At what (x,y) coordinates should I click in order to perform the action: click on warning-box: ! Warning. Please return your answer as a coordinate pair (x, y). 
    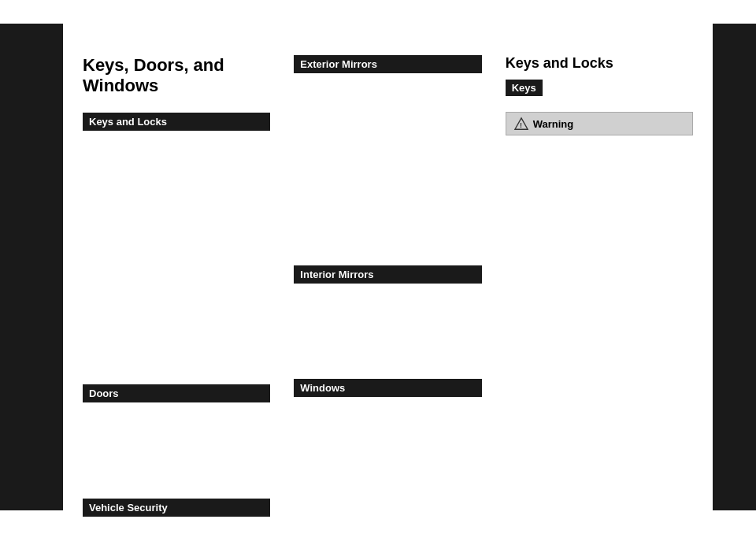
    Looking at the image, I should click on (599, 124).